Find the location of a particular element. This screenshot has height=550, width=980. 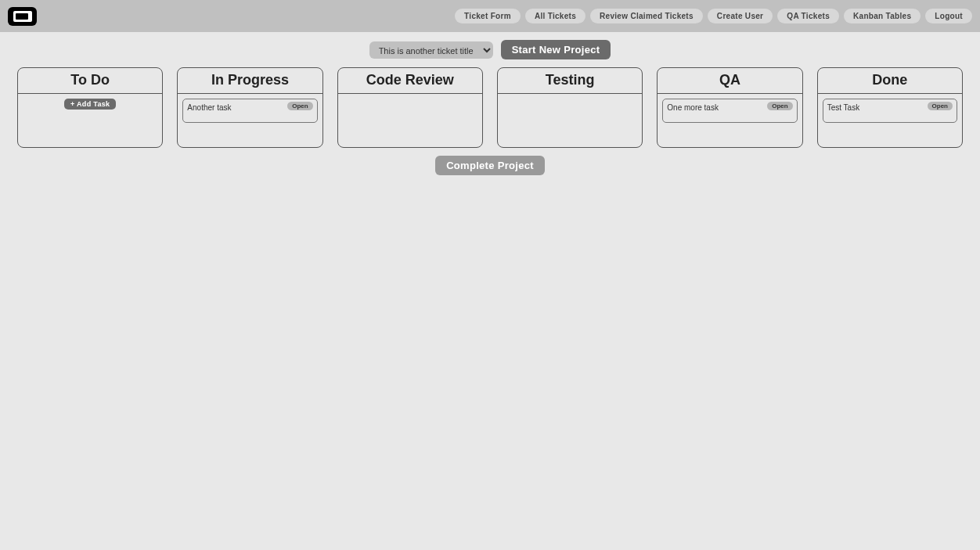

nav-all-tickets: All Tickets is located at coordinates (556, 16).